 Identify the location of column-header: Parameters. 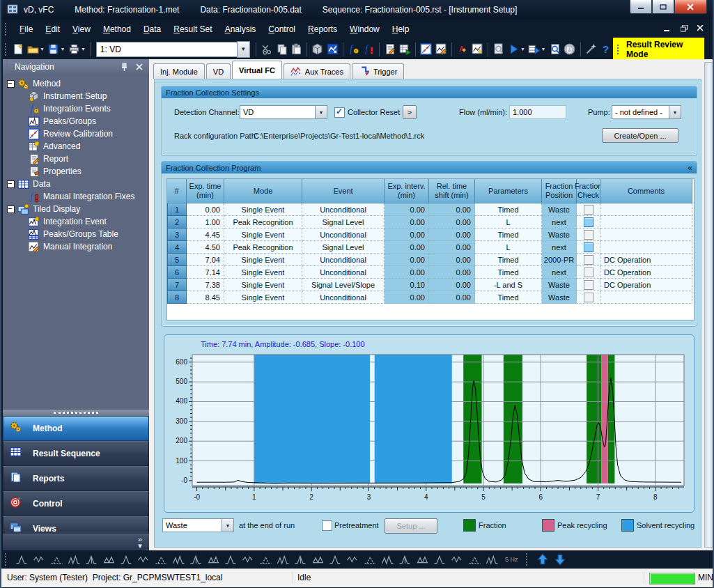
(509, 191).